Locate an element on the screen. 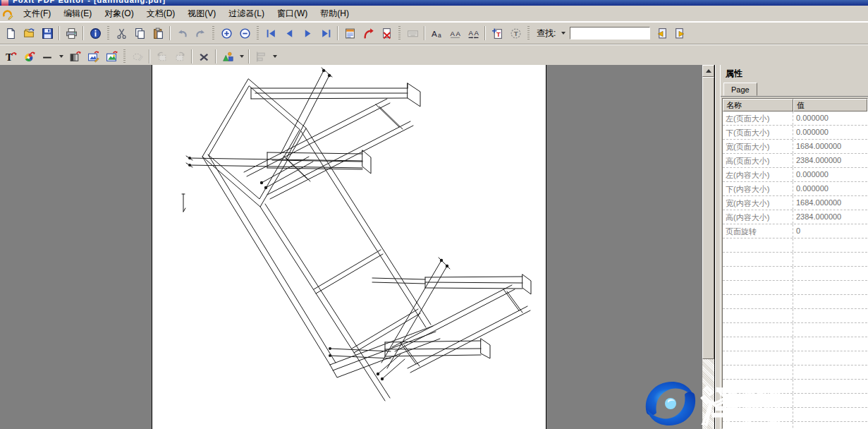 The height and width of the screenshot is (429, 868). fill-gradient-icon is located at coordinates (75, 56).